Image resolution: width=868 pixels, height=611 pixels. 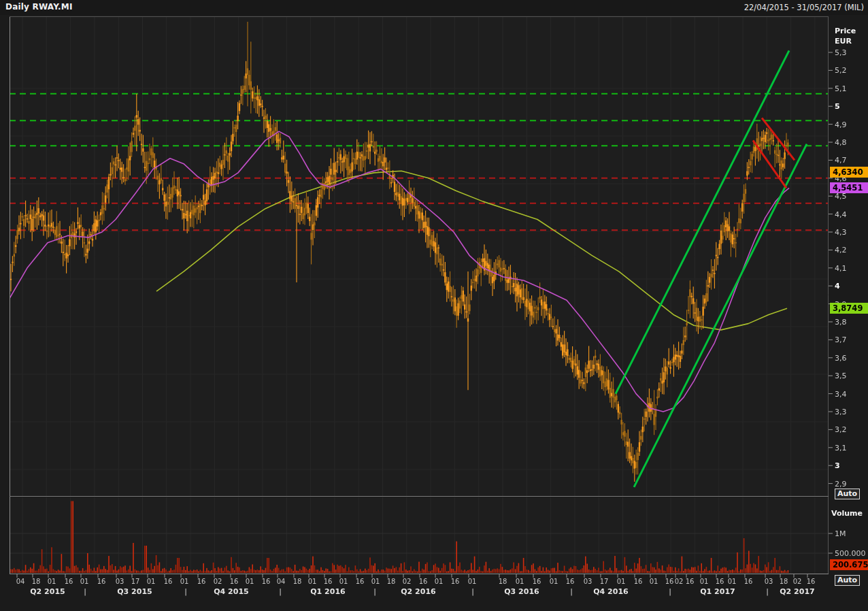 What do you see at coordinates (521, 592) in the screenshot?
I see `quarter-label: Q3 2016` at bounding box center [521, 592].